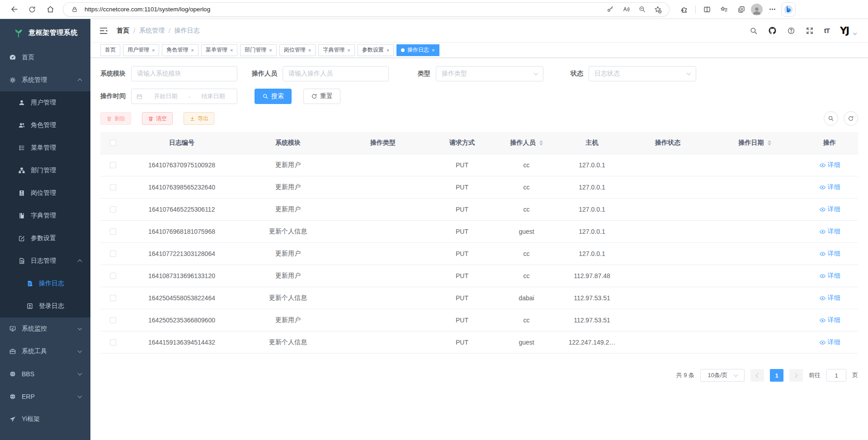 This screenshot has width=868, height=440. I want to click on back-icon, so click(14, 9).